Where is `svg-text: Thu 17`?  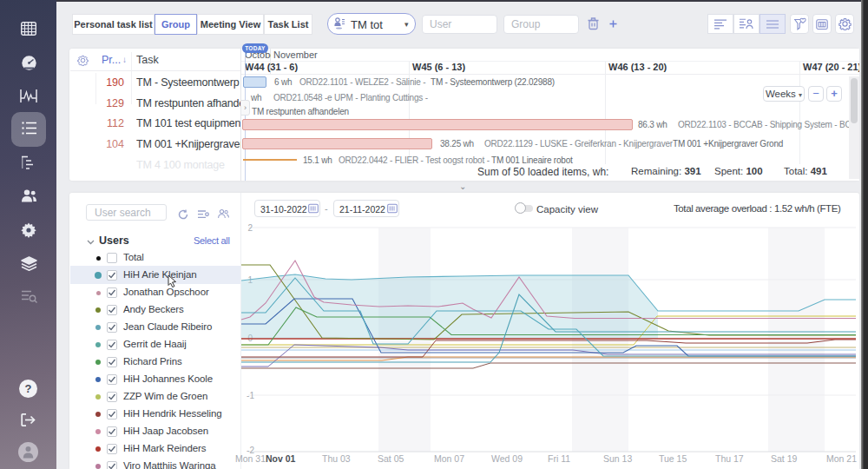
svg-text: Thu 17 is located at coordinates (729, 459).